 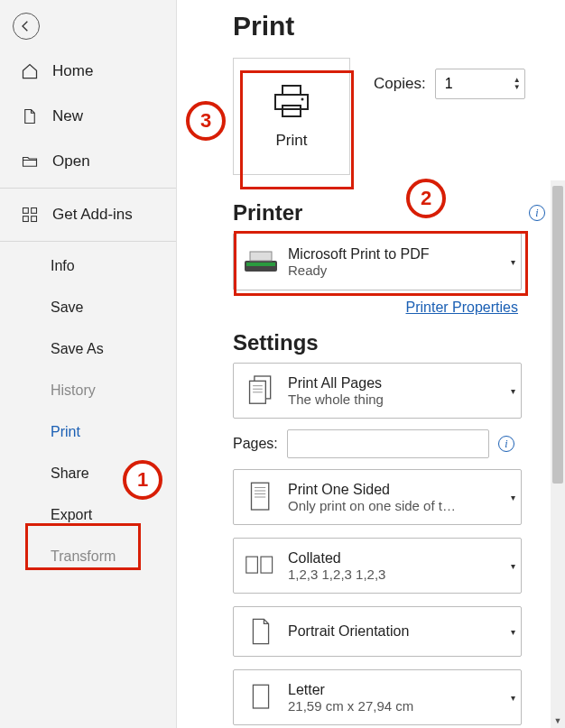 What do you see at coordinates (392, 26) in the screenshot?
I see `page-title: Print` at bounding box center [392, 26].